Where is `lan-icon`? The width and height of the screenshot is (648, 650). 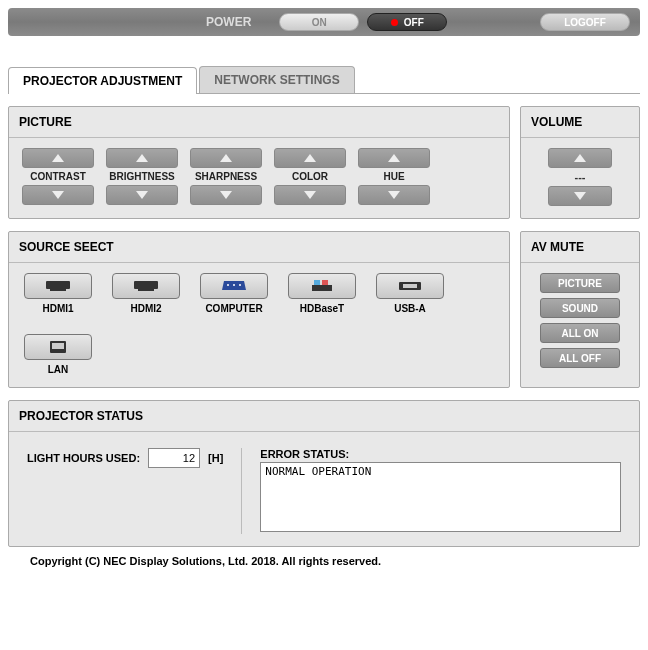 lan-icon is located at coordinates (58, 347).